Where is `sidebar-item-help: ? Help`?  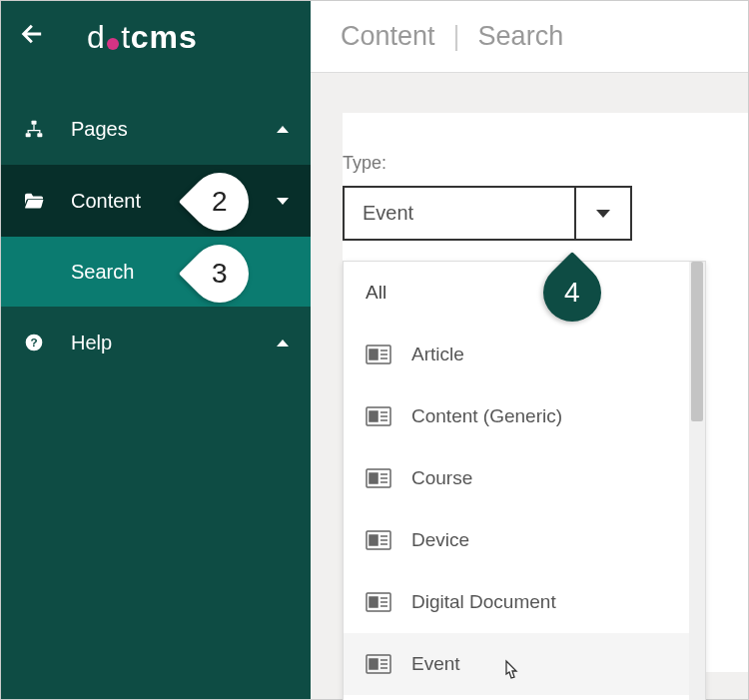
sidebar-item-help: ? Help is located at coordinates (156, 343).